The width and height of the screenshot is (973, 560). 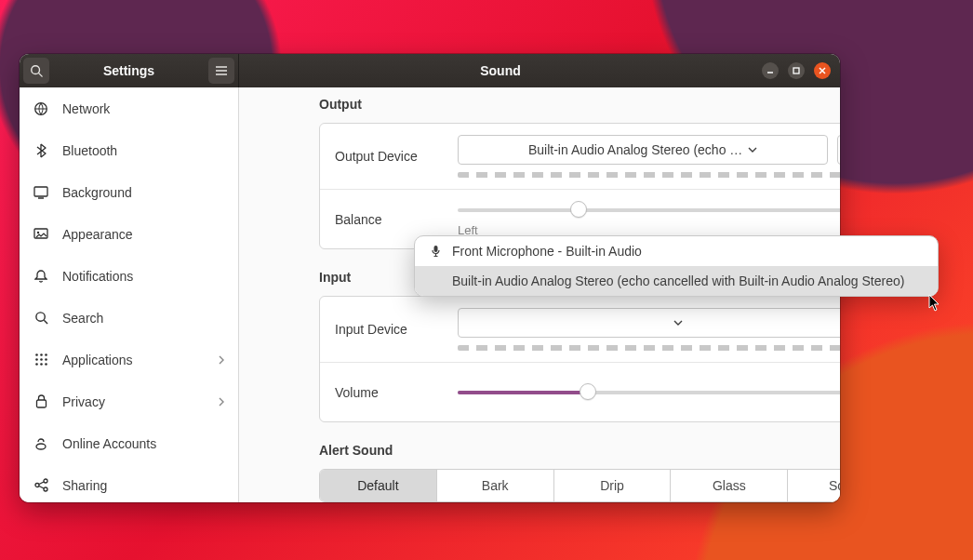 What do you see at coordinates (649, 348) in the screenshot?
I see `input-level-meter` at bounding box center [649, 348].